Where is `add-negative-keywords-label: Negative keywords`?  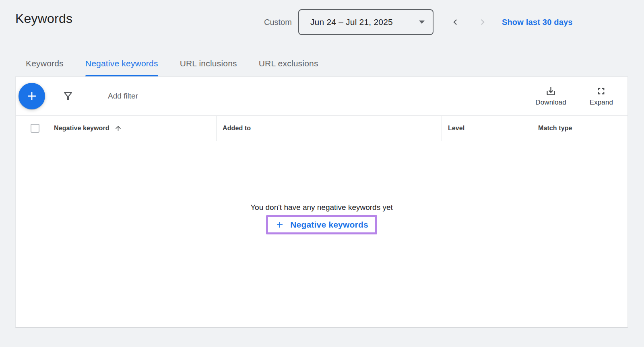
add-negative-keywords-label: Negative keywords is located at coordinates (329, 225).